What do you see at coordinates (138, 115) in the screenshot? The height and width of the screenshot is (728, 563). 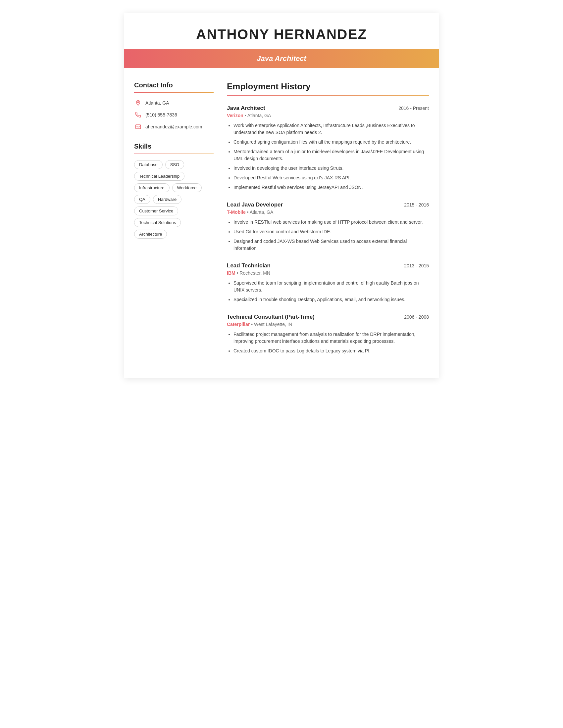 I see `phone-icon` at bounding box center [138, 115].